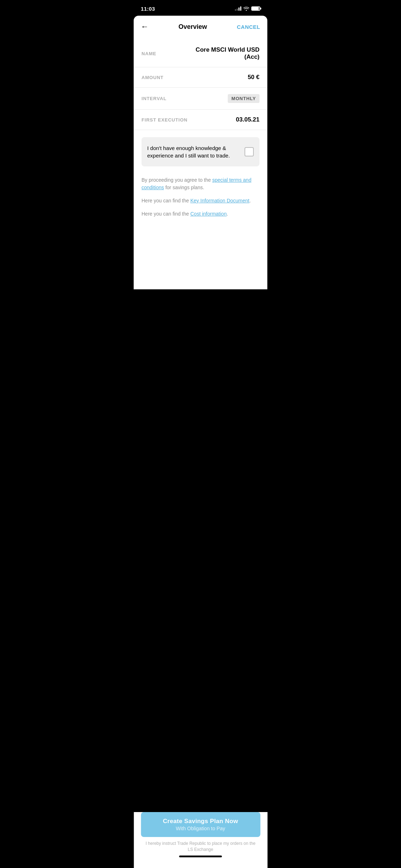 The width and height of the screenshot is (401, 868). Describe the element at coordinates (200, 201) in the screenshot. I see `kid-text: Here you can find the Key Information Do…` at that location.